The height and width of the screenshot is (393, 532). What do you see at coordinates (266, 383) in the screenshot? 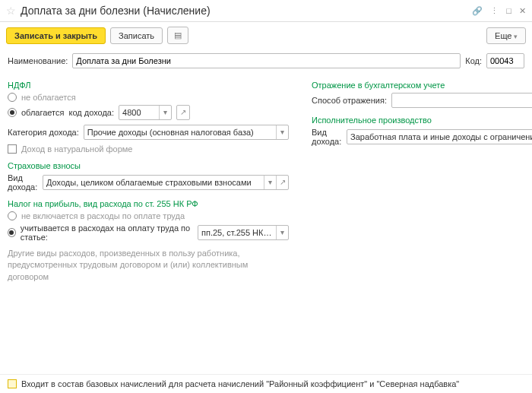
I see `footer: Входит в состав базовых начислений для р…` at bounding box center [266, 383].